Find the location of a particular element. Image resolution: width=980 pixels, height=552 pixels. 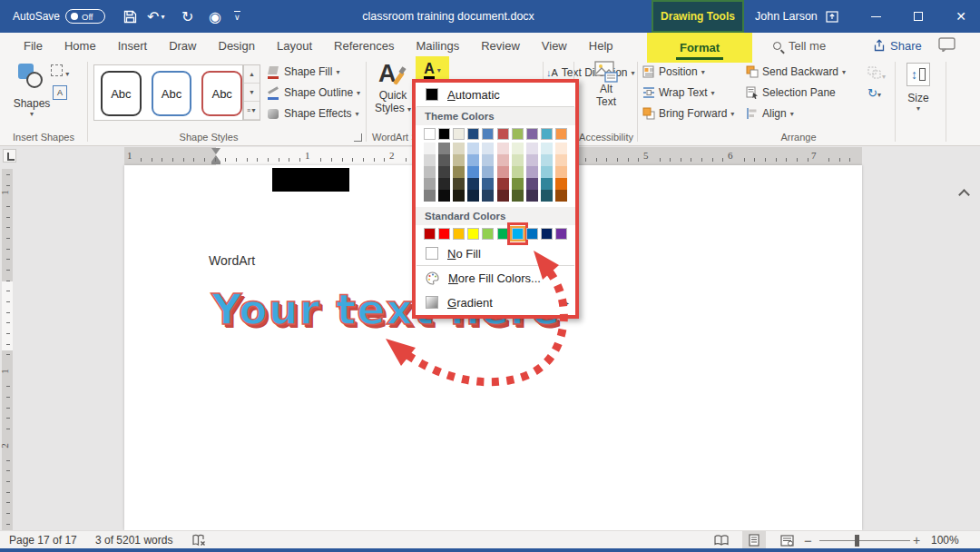

bring-forward-button: Bring Forward▾ is located at coordinates (688, 113).